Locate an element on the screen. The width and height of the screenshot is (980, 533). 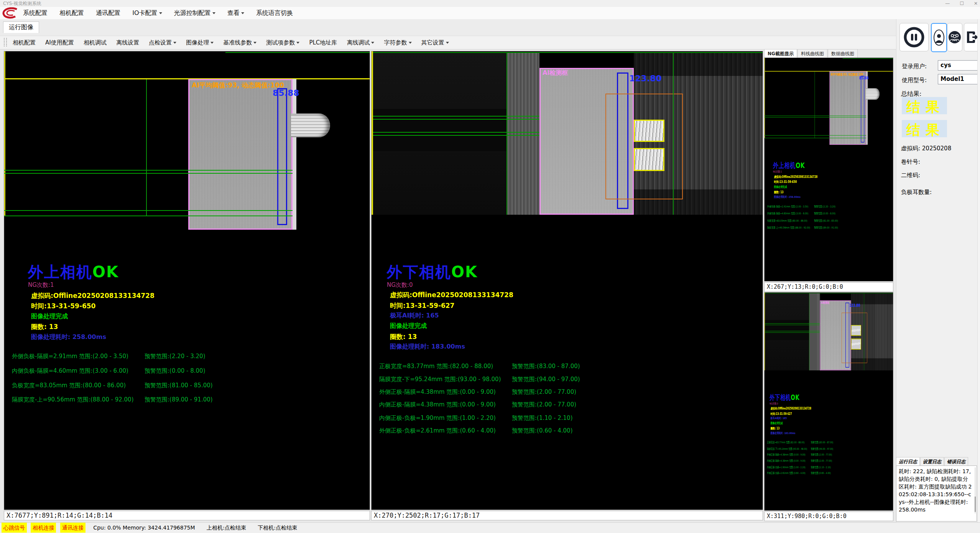
log-tabs: 运行日志设置日志错误日志 is located at coordinates (936, 461).